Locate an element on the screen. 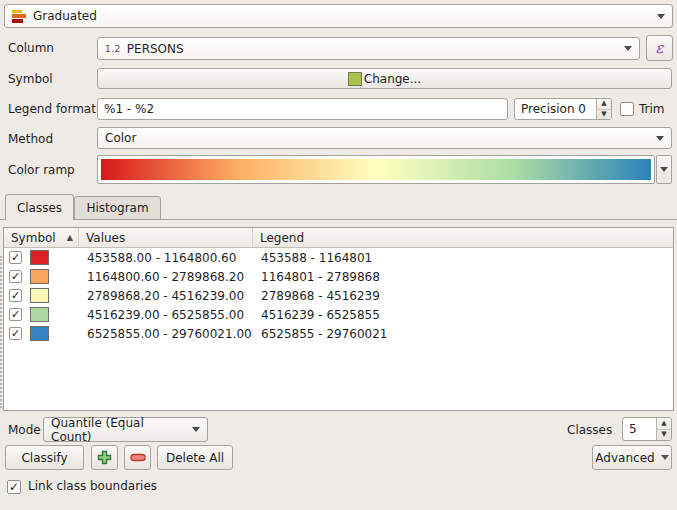 This screenshot has width=677, height=510. expression-epsilon-icon: ε is located at coordinates (660, 48).